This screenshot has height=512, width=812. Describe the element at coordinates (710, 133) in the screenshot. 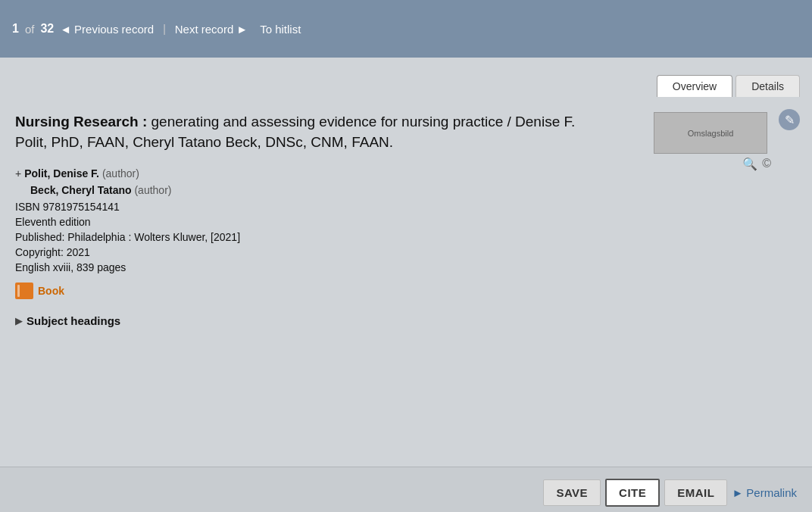

I see `cover-image: Omslagsbild` at that location.